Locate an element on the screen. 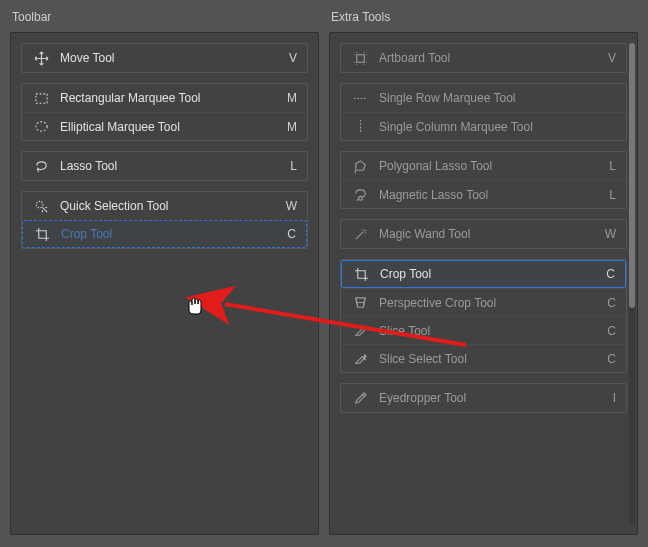 The width and height of the screenshot is (648, 547). poly-lasso-icon is located at coordinates (360, 166).